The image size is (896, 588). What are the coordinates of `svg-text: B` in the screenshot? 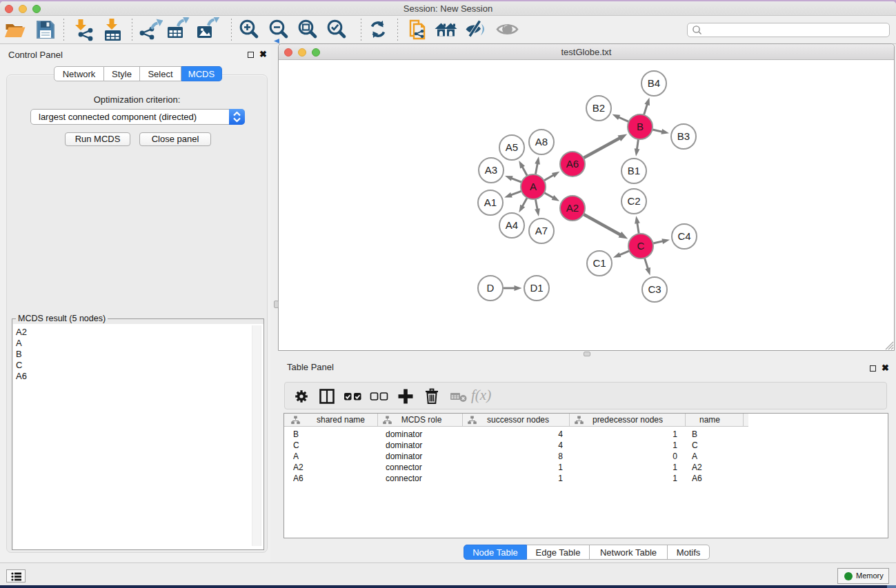 It's located at (640, 127).